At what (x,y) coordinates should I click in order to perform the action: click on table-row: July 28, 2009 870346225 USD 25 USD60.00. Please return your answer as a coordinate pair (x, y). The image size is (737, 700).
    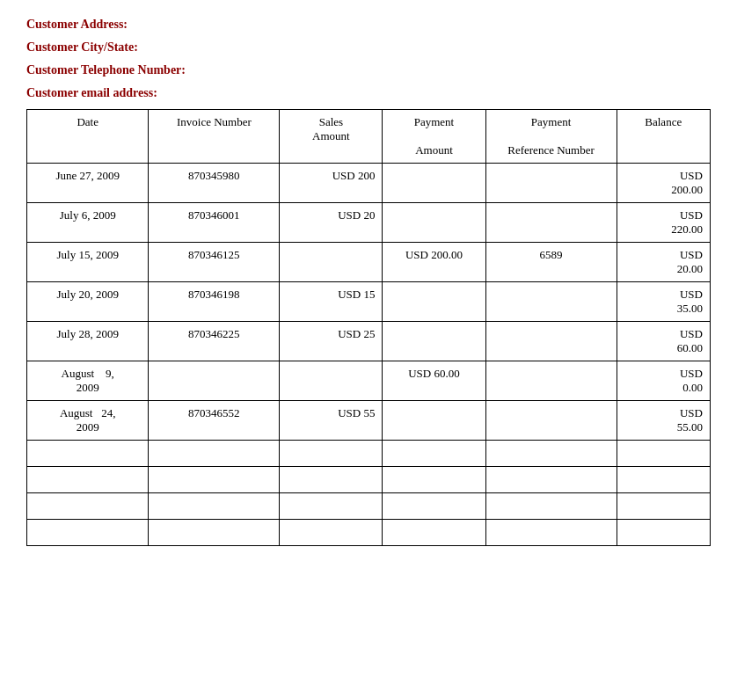
    Looking at the image, I should click on (369, 341).